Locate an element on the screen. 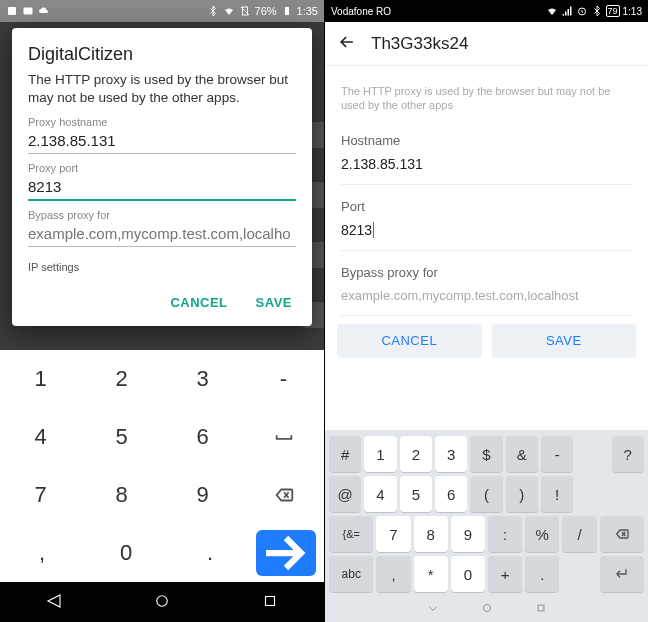 This screenshot has height=622, width=648. statusbar-right: Vodafone RO 79 1:13 is located at coordinates (486, 11).